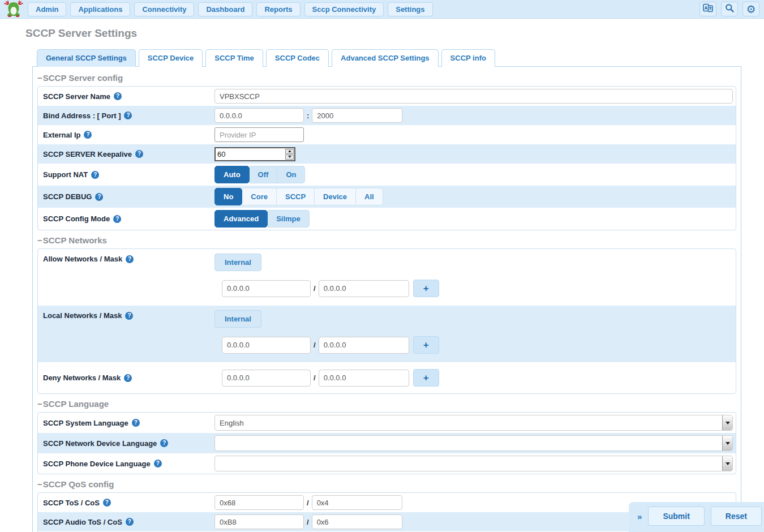  I want to click on debug-sccp-button: SCCP, so click(295, 197).